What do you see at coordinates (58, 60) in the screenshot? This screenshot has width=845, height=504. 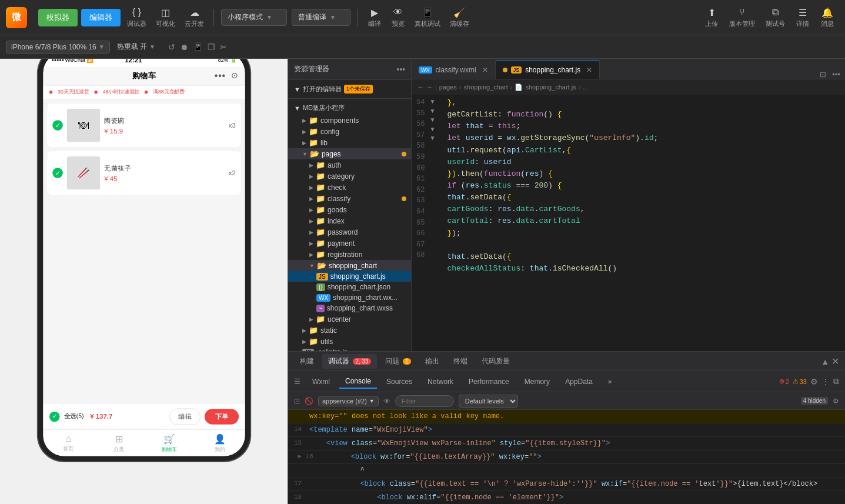 I see `phone-signal: ●●●●●` at bounding box center [58, 60].